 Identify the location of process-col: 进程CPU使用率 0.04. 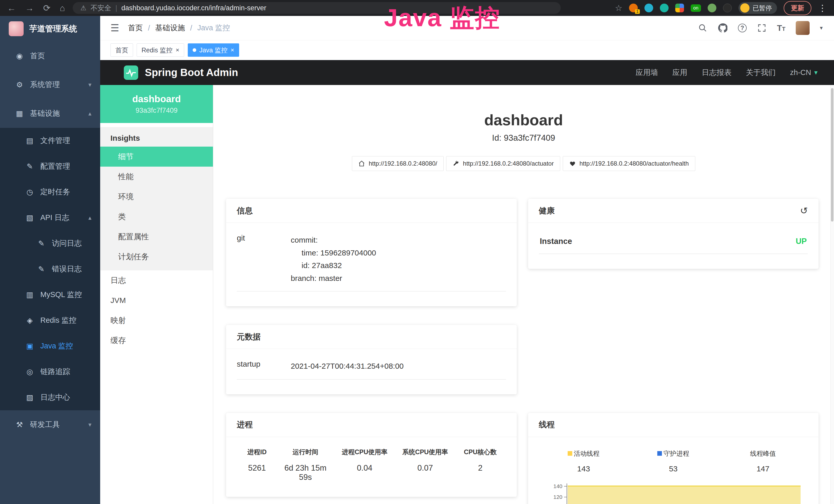
(365, 465).